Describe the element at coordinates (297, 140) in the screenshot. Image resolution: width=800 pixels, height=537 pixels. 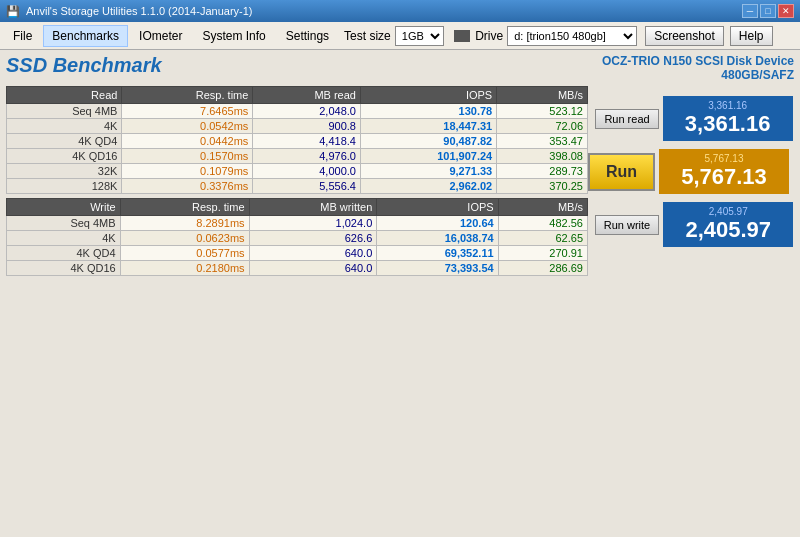
I see `read-table: Read Resp. time MB read IOPS MB/s Seq 4M…` at that location.